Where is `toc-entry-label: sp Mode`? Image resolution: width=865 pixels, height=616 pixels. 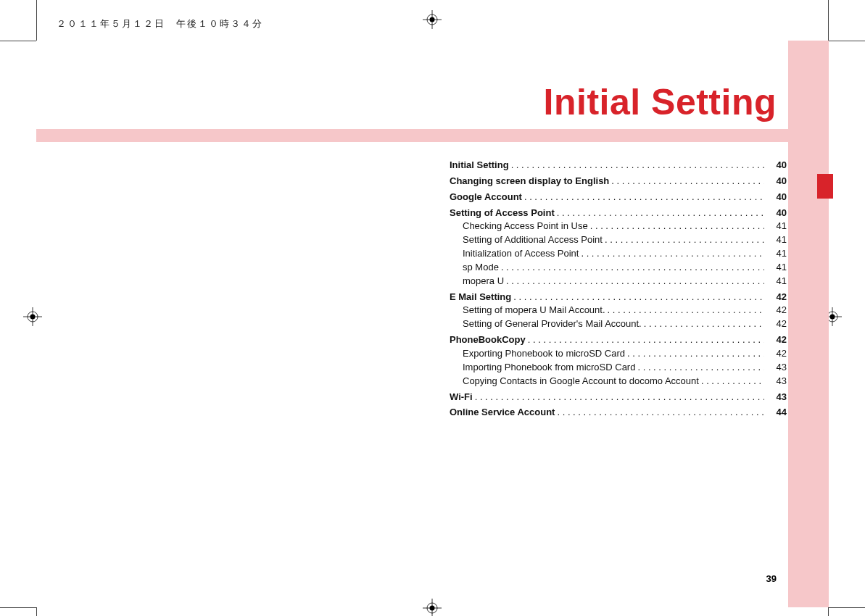 toc-entry-label: sp Mode is located at coordinates (481, 268).